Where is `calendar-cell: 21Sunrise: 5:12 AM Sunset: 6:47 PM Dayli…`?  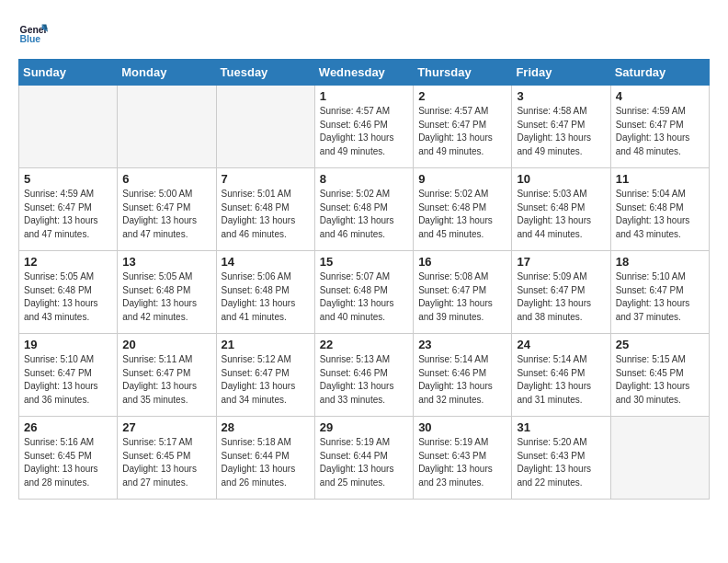 calendar-cell: 21Sunrise: 5:12 AM Sunset: 6:47 PM Dayli… is located at coordinates (265, 375).